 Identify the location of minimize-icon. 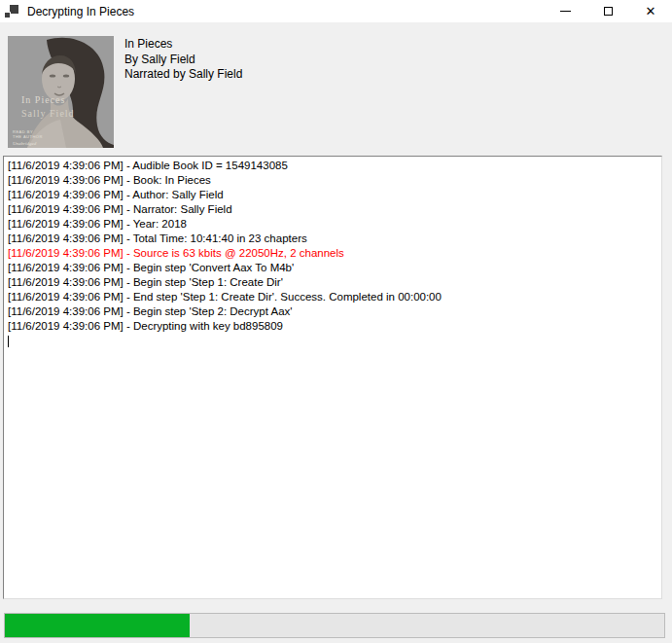
(566, 12).